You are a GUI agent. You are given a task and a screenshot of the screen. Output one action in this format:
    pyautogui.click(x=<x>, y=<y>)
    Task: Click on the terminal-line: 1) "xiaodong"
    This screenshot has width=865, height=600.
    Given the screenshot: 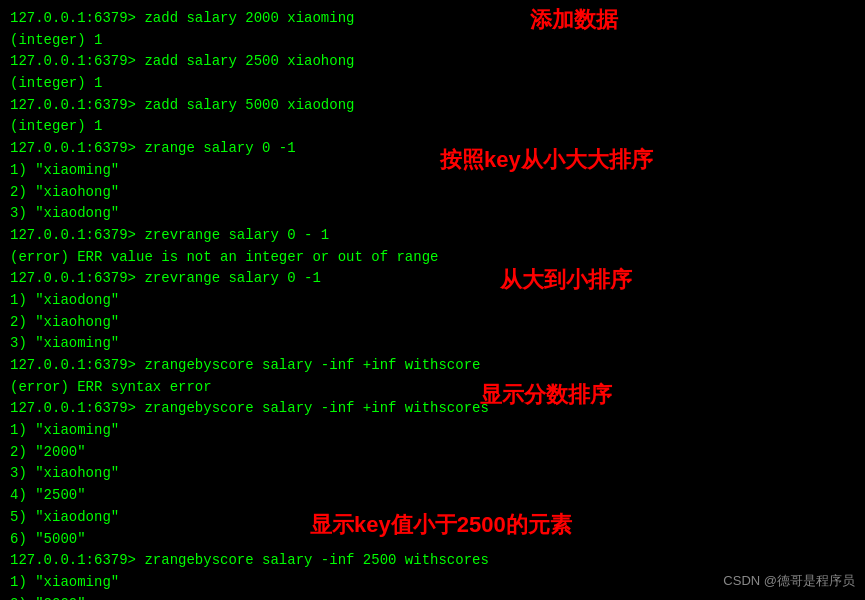 What is the action you would take?
    pyautogui.click(x=432, y=301)
    